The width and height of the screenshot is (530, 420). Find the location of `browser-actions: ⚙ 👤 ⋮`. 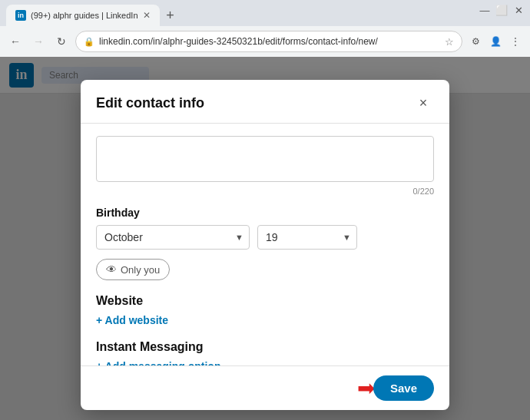

browser-actions: ⚙ 👤 ⋮ is located at coordinates (495, 41).